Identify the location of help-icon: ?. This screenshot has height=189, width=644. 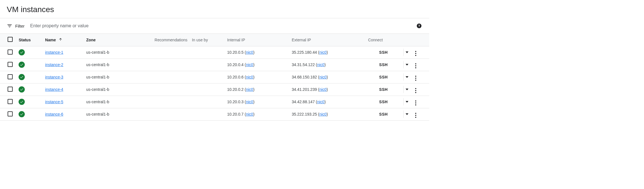
(419, 26).